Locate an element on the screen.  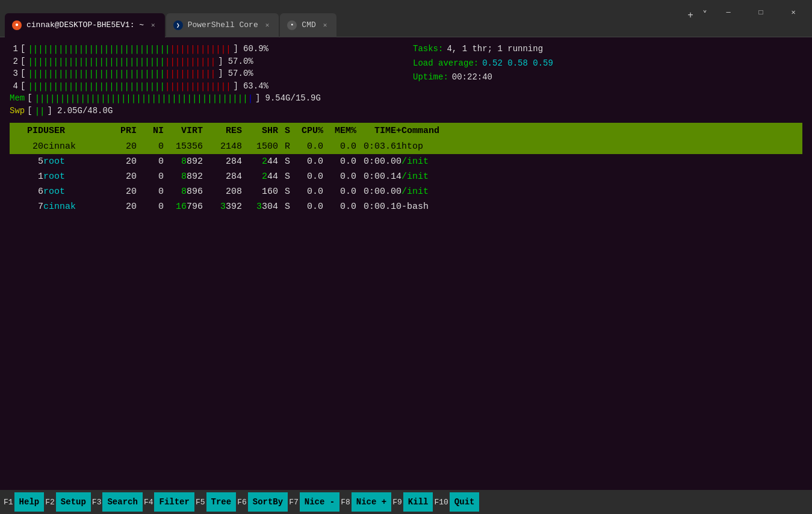
fkey-niceminus-label: Nice - is located at coordinates (320, 502).